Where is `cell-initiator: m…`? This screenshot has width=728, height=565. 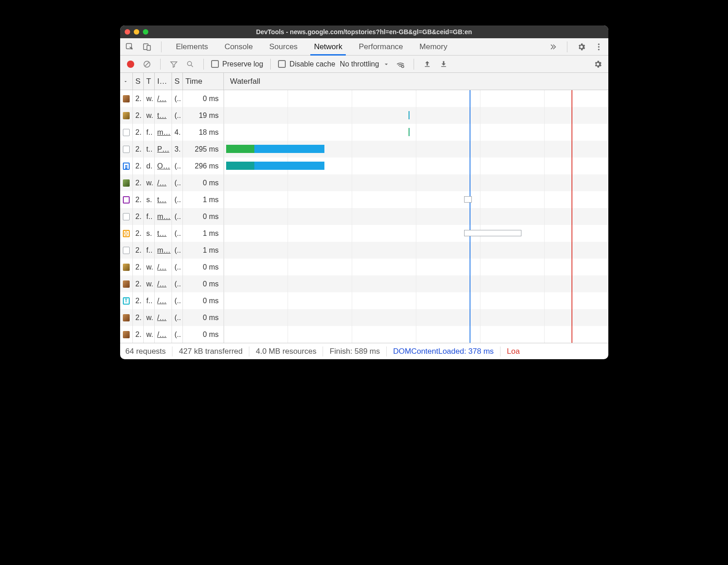
cell-initiator: m… is located at coordinates (163, 250).